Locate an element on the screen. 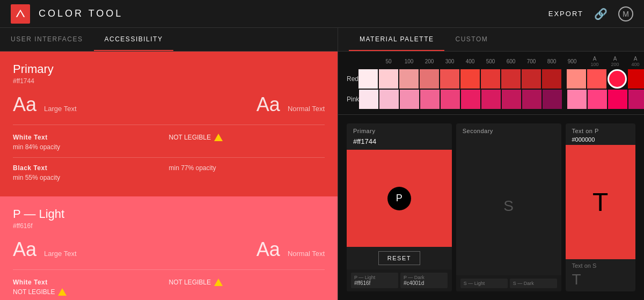 Image resolution: width=644 pixels, height=300 pixels. pal-num-800: 800 is located at coordinates (552, 61).